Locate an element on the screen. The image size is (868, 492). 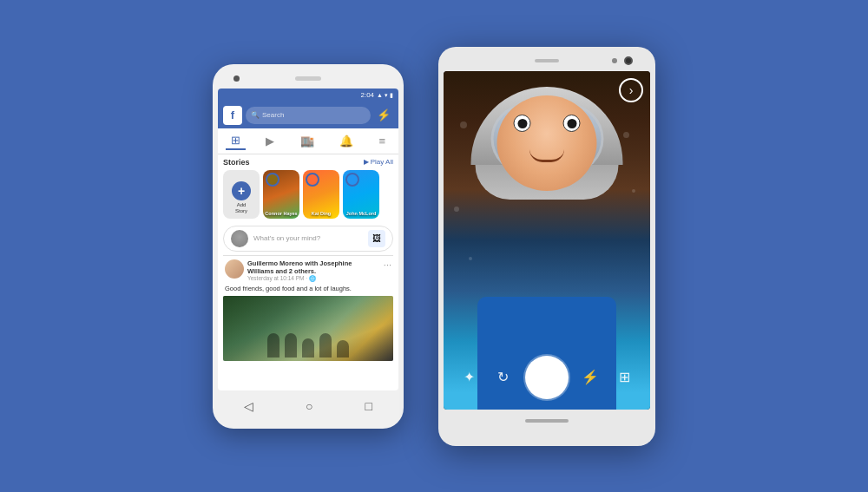
post-meta: Guillermo Moreno with Josephine Williams… is located at coordinates (314, 271).